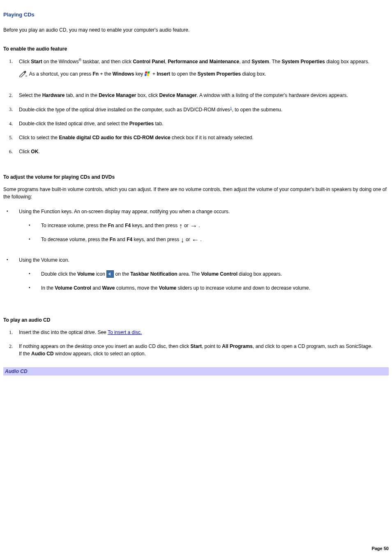  I want to click on t: Audio CD, so click(43, 354).